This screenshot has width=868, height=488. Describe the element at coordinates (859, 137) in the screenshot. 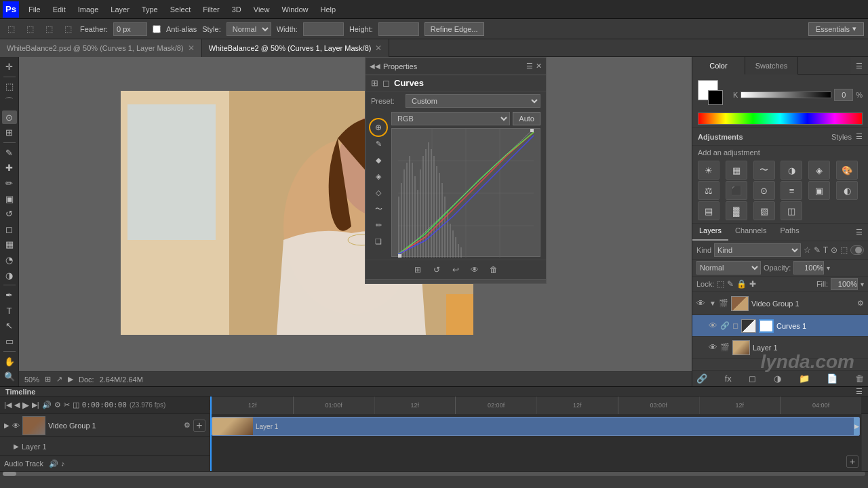

I see `adj-menu-icon: ☰` at that location.